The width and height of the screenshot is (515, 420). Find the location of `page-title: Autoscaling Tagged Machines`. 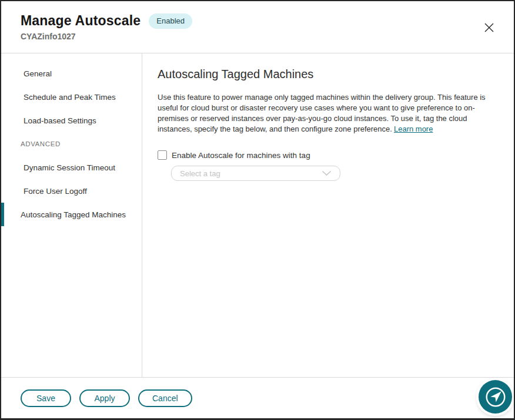

page-title: Autoscaling Tagged Machines is located at coordinates (328, 74).